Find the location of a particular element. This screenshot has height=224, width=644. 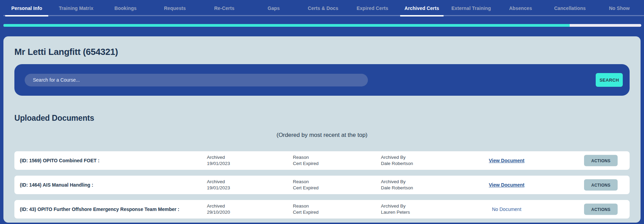

course-search-panel: SEARCH is located at coordinates (322, 80).